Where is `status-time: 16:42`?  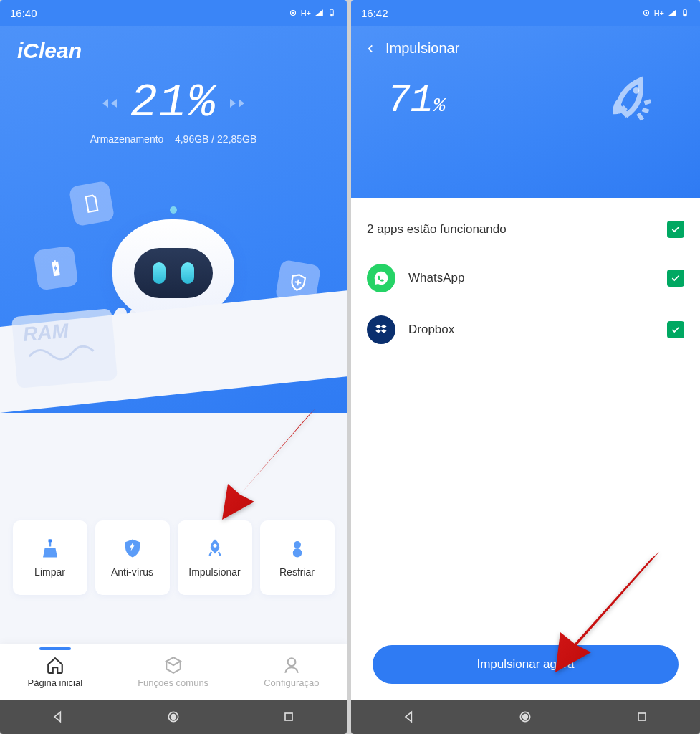
status-time: 16:42 is located at coordinates (375, 13).